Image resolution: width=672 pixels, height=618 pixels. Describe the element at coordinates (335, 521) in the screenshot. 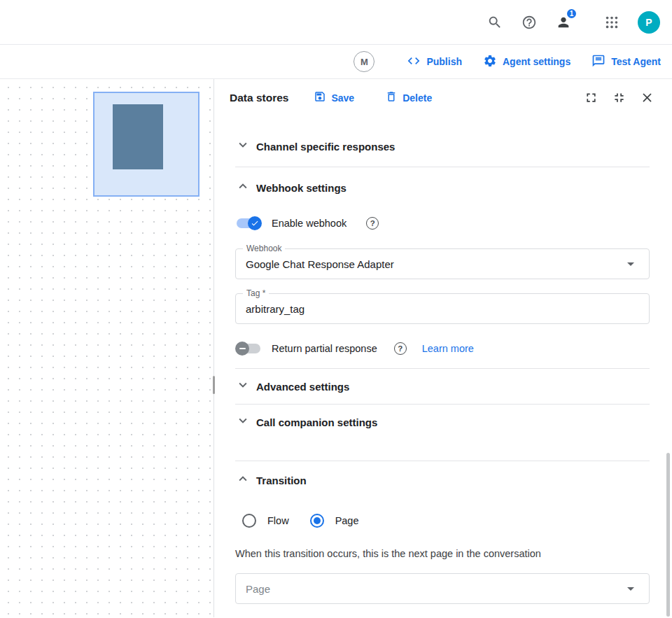

I see `page-radio-option: Page` at that location.